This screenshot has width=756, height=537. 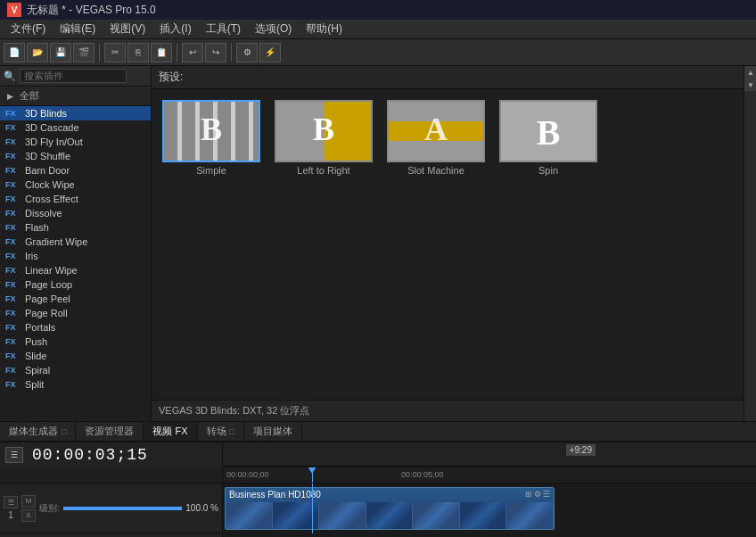 What do you see at coordinates (423, 475) in the screenshot?
I see `ruler-mark-1: 00:00:05;00` at bounding box center [423, 475].